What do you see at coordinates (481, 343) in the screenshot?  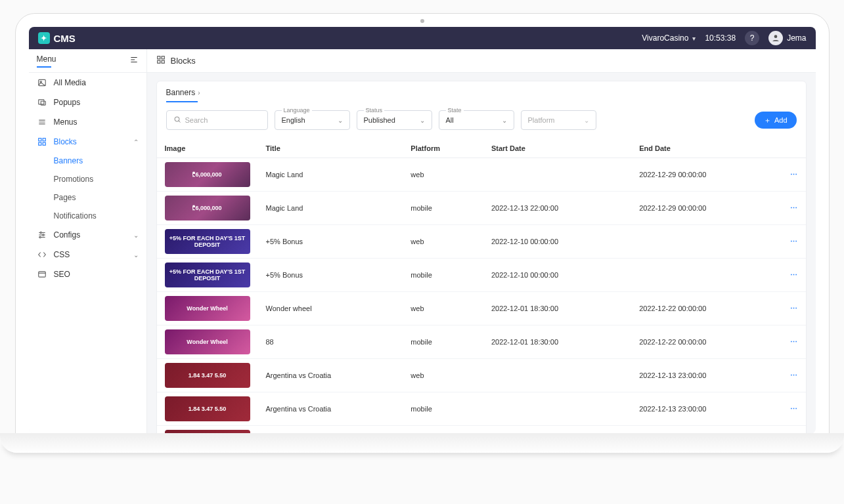 I see `table-row: Wonder Wheel88mobile2022-12-01 18:30:002…` at bounding box center [481, 343].